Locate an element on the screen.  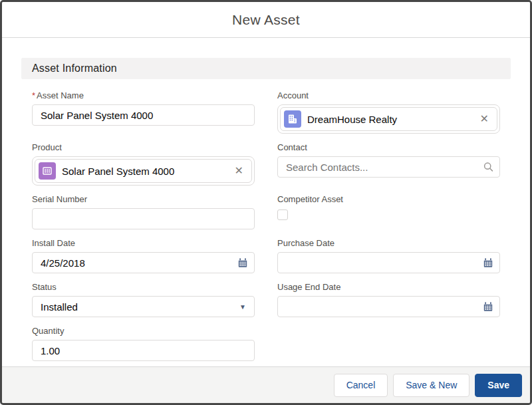
purchase-date-label: Purchase Date is located at coordinates (388, 243).